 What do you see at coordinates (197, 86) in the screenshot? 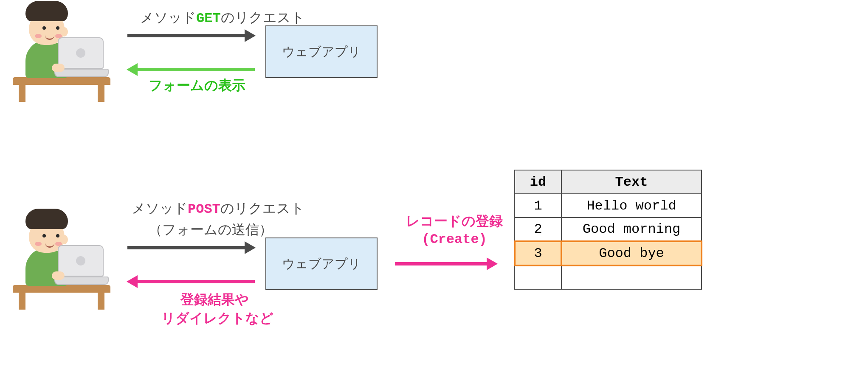
I see `get-response-label: フォームの表示` at bounding box center [197, 86].